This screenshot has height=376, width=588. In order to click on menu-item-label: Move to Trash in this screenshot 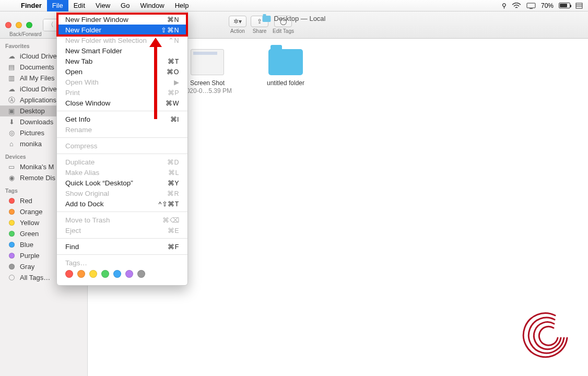, I will do `click(88, 220)`.